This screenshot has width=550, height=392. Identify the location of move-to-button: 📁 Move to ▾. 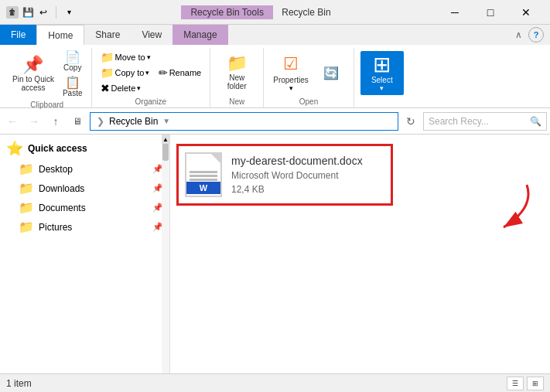
(125, 57).